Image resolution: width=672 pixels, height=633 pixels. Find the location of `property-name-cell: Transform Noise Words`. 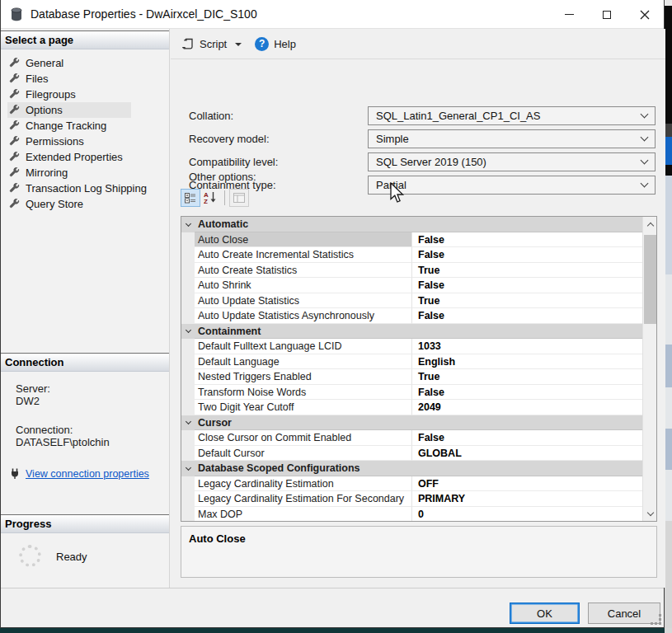

property-name-cell: Transform Noise Words is located at coordinates (303, 392).